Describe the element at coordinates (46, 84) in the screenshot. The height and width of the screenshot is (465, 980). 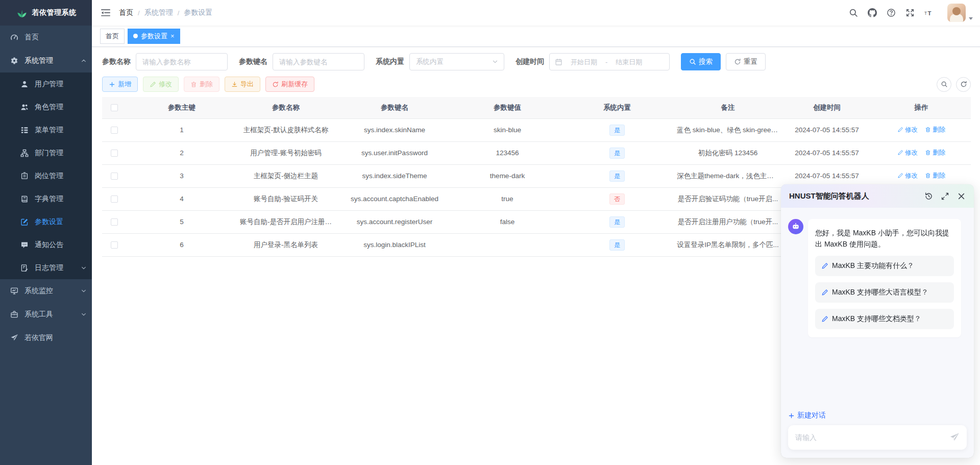
I see `sidebar-item-user: 用户管理` at that location.